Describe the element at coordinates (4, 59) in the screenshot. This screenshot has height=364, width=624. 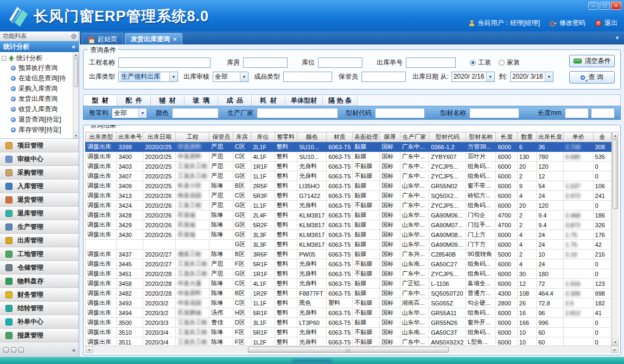
I see `expand-toggle-icon: -` at that location.